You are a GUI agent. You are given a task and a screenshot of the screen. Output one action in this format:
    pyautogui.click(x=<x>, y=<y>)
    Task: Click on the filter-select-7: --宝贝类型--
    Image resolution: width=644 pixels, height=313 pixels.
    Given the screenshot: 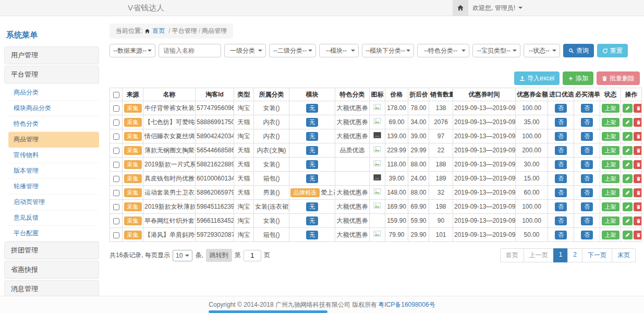 What is the action you would take?
    pyautogui.click(x=496, y=51)
    